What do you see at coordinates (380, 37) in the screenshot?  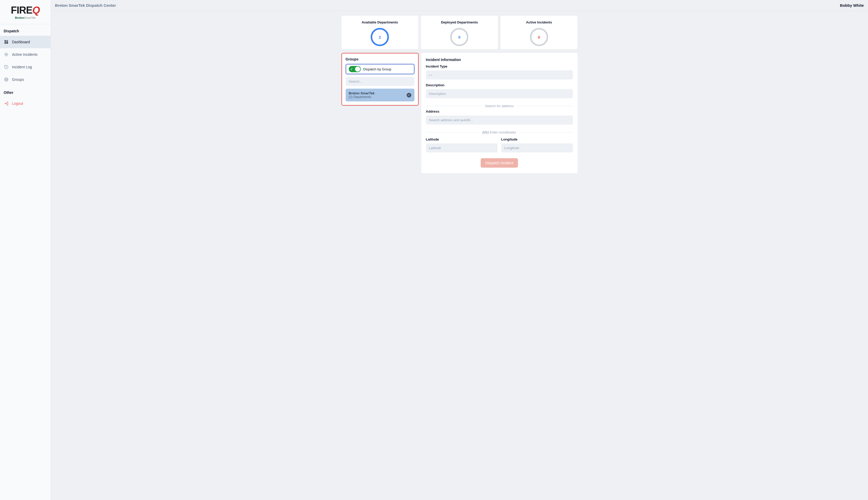 I see `stat-available-value: 2` at bounding box center [380, 37].